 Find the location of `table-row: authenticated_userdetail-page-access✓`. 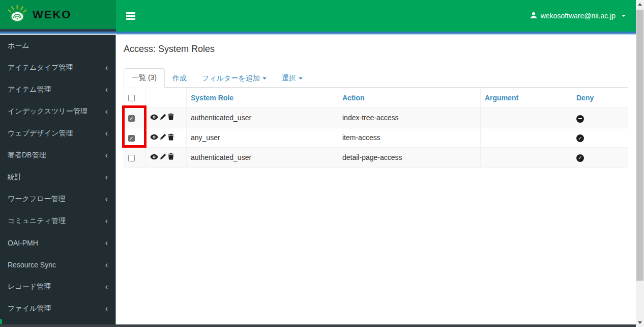

table-row: authenticated_userdetail-page-access✓ is located at coordinates (376, 158).